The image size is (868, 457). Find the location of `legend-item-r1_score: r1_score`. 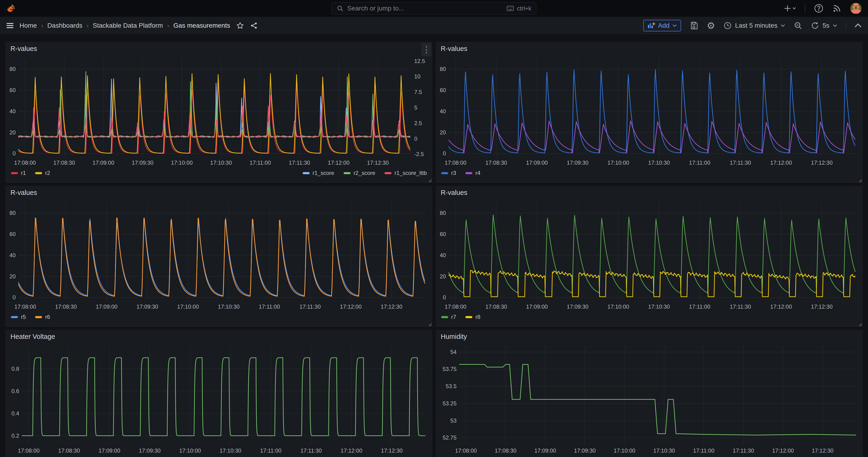

legend-item-r1_score: r1_score is located at coordinates (318, 173).